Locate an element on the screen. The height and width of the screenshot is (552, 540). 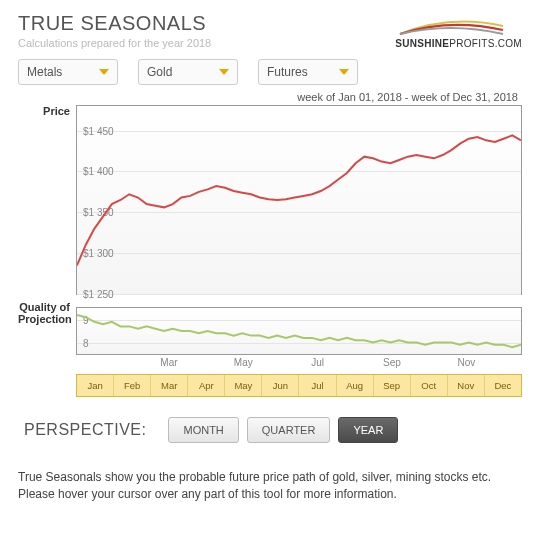
month-cell-jul: Jul is located at coordinates (318, 386).